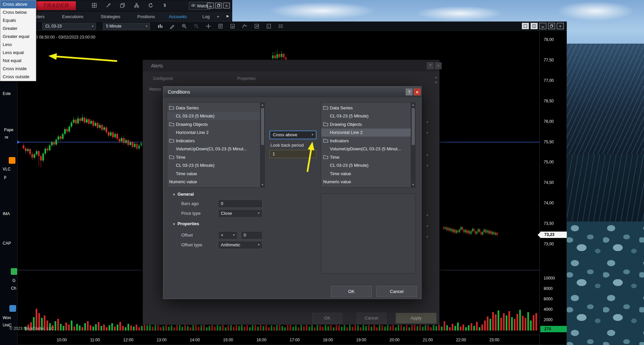 Image resolution: width=644 pixels, height=345 pixels. Describe the element at coordinates (122, 5) in the screenshot. I see `copy-icon` at that location.